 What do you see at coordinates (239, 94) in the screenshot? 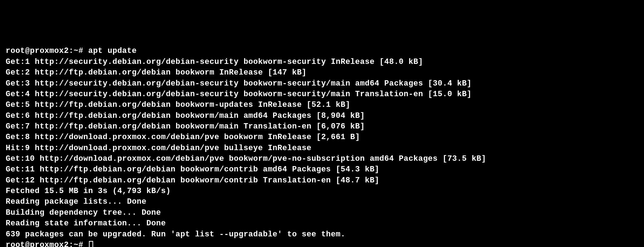
I see `output-line: Get:4 http://security.debian.org/debian-…` at bounding box center [239, 94].